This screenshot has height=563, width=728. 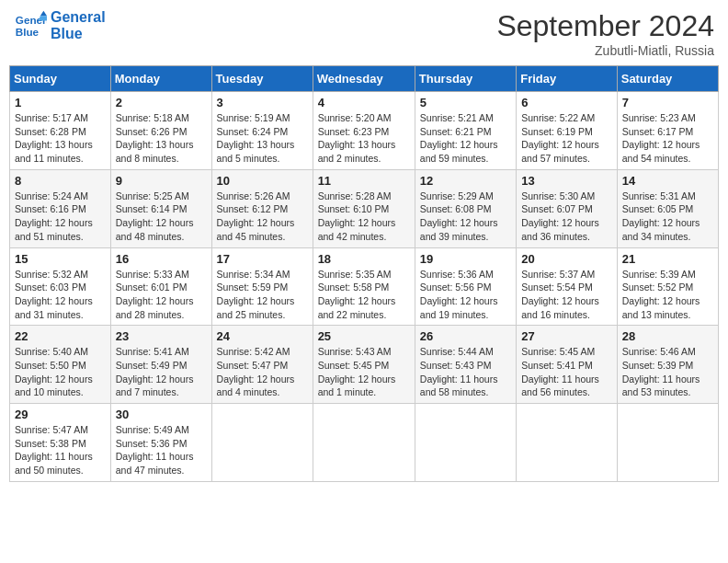 I want to click on day-number: 11, so click(x=364, y=180).